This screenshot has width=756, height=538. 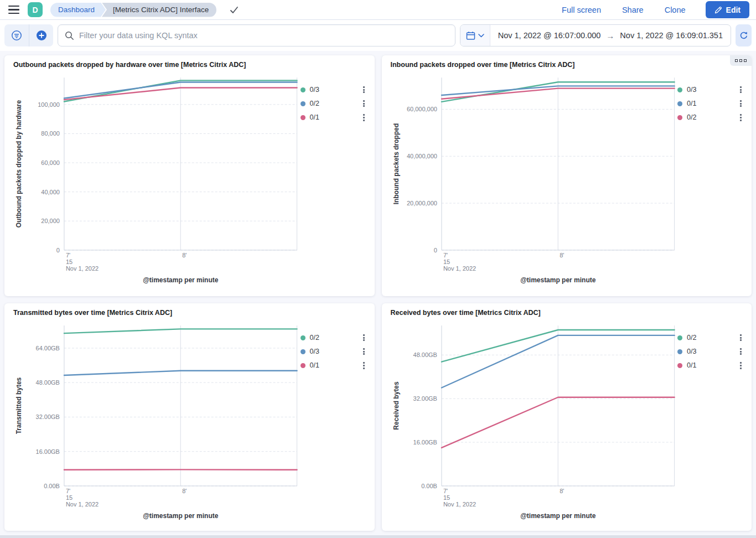 What do you see at coordinates (396, 164) in the screenshot?
I see `svg-text: Inbound packets dropped` at bounding box center [396, 164].